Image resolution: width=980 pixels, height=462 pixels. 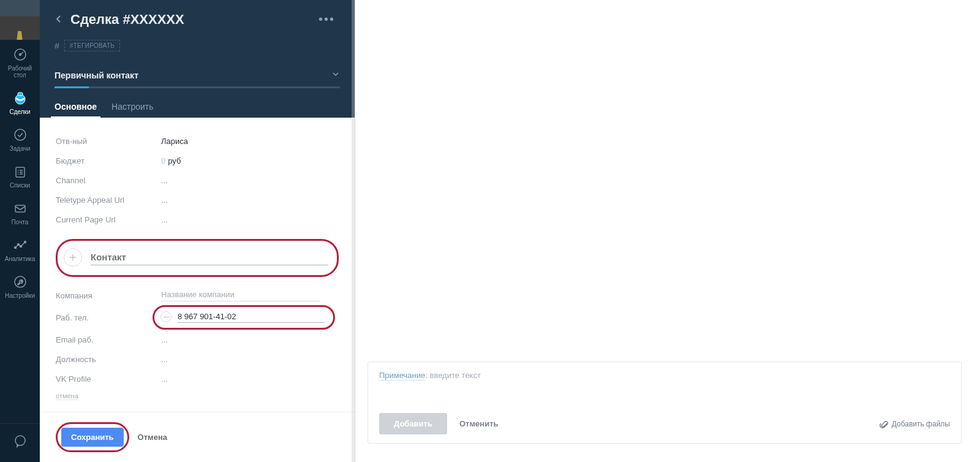 What do you see at coordinates (153, 437) in the screenshot?
I see `cancel-button: Отмена` at bounding box center [153, 437].